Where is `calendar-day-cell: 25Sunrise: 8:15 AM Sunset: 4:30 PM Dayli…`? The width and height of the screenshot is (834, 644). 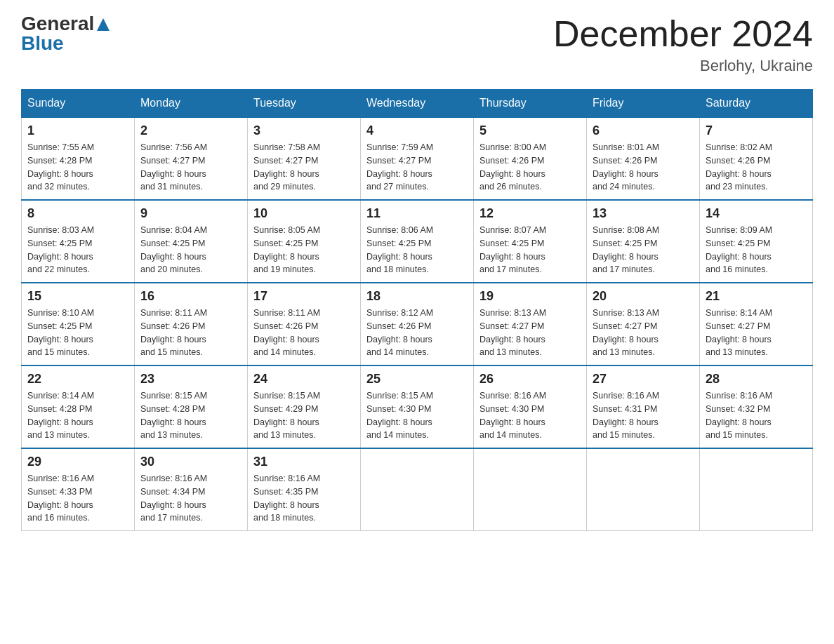
calendar-day-cell: 25Sunrise: 8:15 AM Sunset: 4:30 PM Dayli… is located at coordinates (417, 407).